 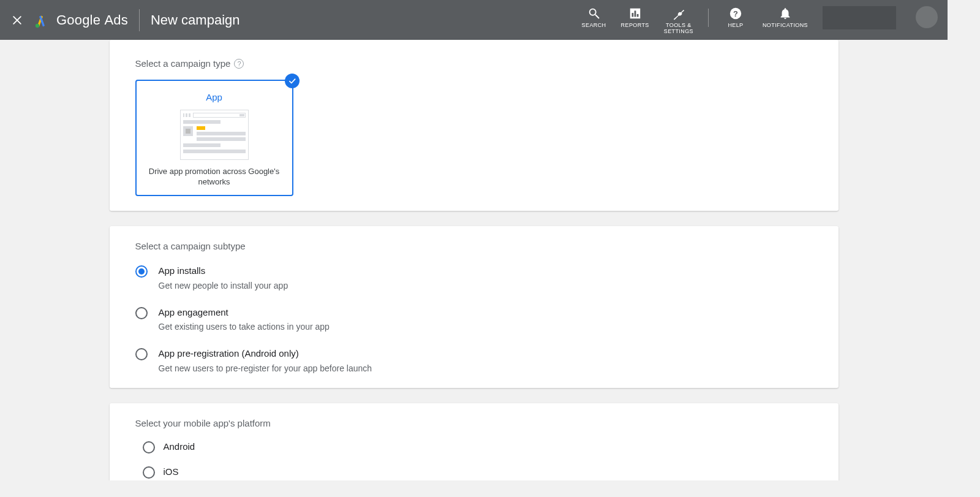 What do you see at coordinates (224, 286) in the screenshot?
I see `radio-description: Get new people to install your app` at bounding box center [224, 286].